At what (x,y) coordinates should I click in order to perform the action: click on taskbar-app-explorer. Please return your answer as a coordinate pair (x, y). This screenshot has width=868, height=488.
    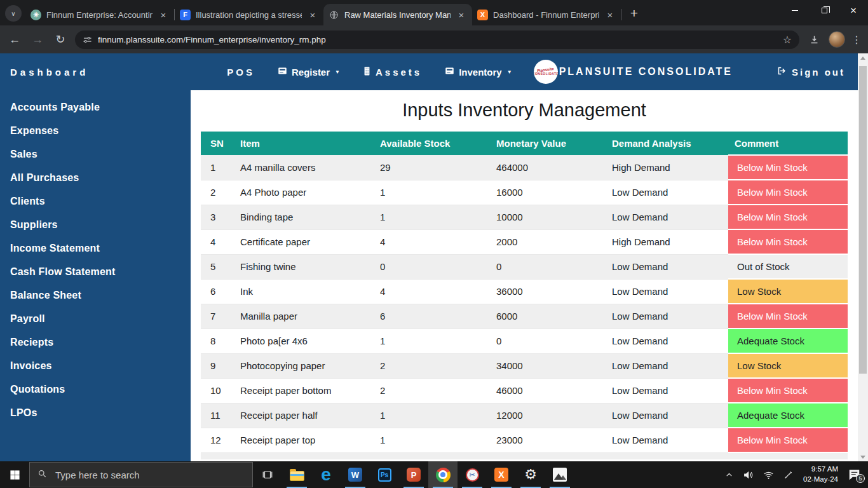
    Looking at the image, I should click on (297, 475).